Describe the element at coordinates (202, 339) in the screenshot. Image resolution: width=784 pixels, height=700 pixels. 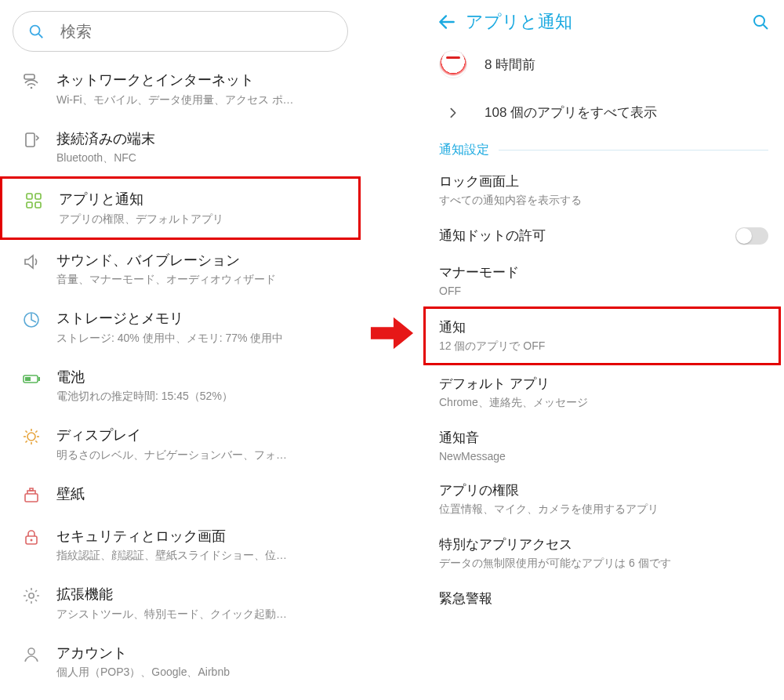
I see `row-sub: ストレージ: 40% 使用中、メモリ: 77% 使用中` at that location.